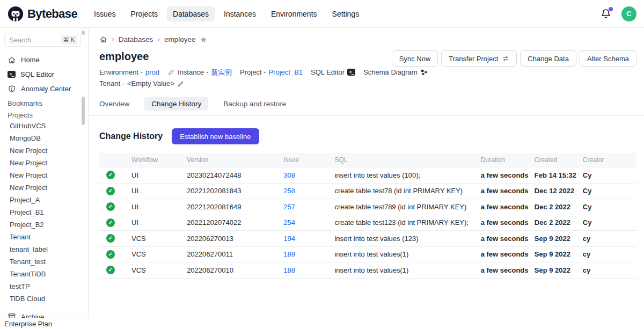 The image size is (644, 329). I want to click on tab-overview: Overview, so click(114, 104).